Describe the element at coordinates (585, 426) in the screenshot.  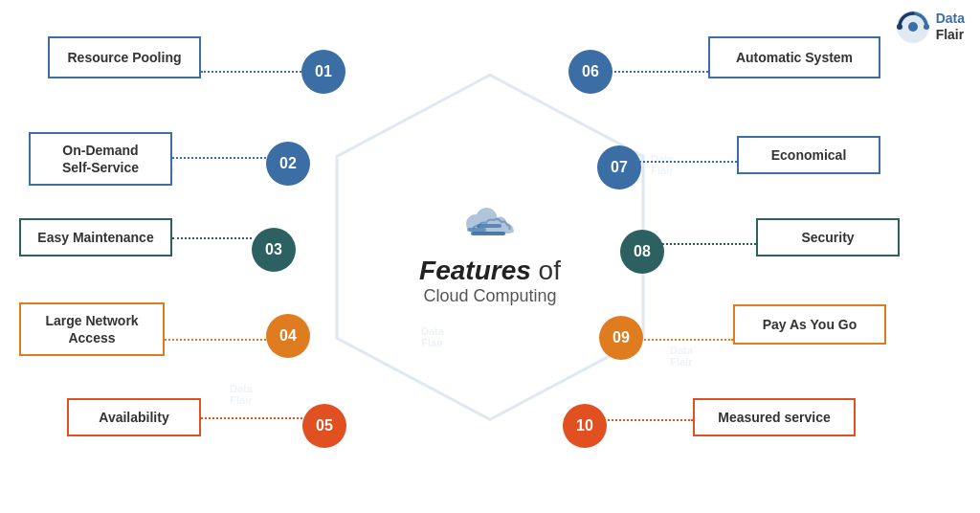
I see `num-circle-10: 10` at that location.